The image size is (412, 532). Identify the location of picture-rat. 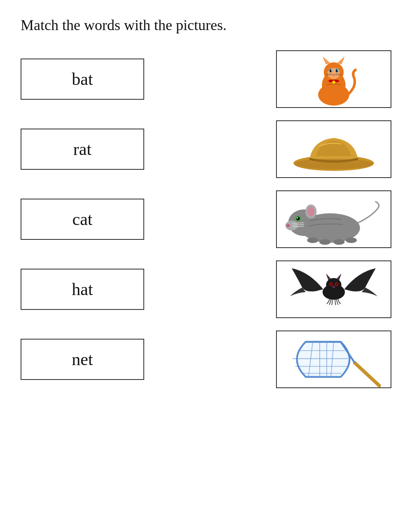
(334, 219).